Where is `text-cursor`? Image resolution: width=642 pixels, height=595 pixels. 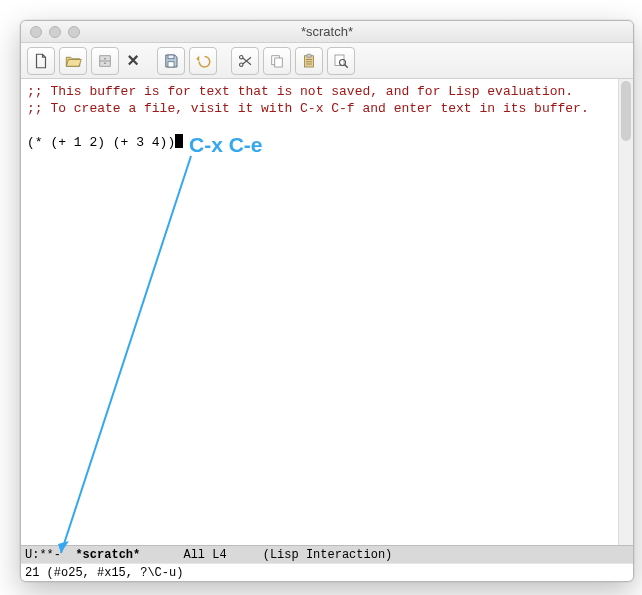
text-cursor is located at coordinates (179, 141).